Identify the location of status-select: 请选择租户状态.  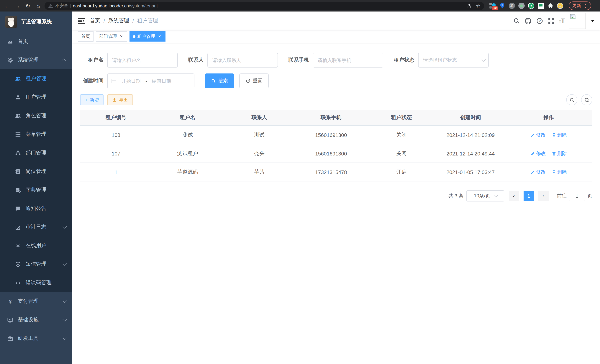
(453, 60).